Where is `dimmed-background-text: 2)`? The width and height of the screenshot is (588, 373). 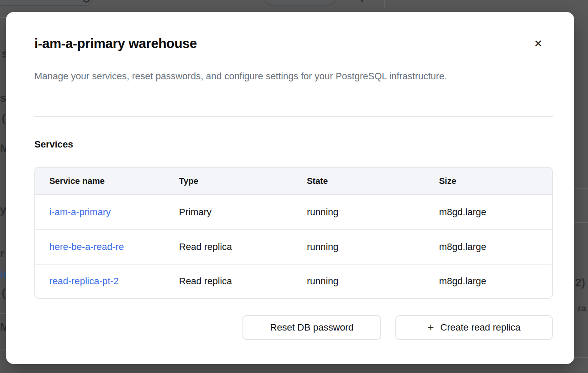
dimmed-background-text: 2) is located at coordinates (580, 283).